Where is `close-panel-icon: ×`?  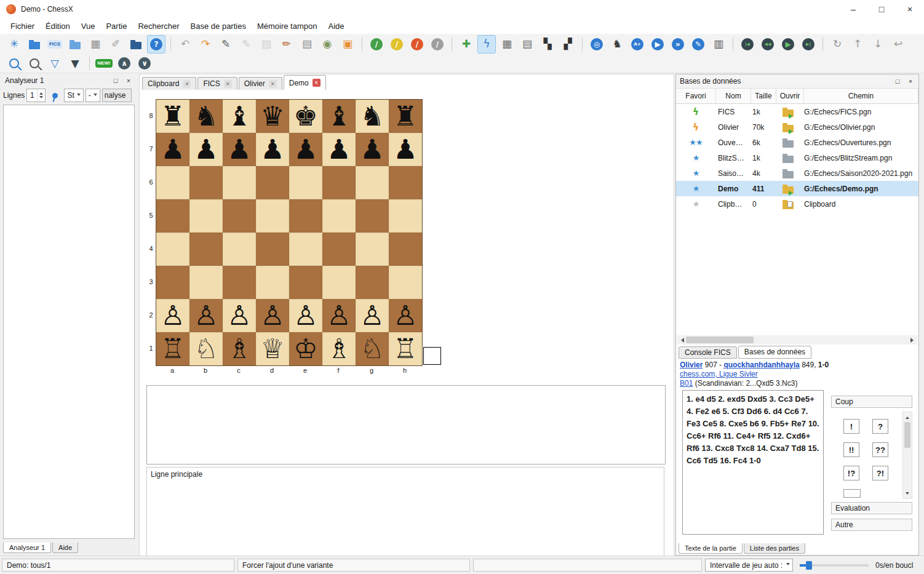
close-panel-icon: × is located at coordinates (910, 81).